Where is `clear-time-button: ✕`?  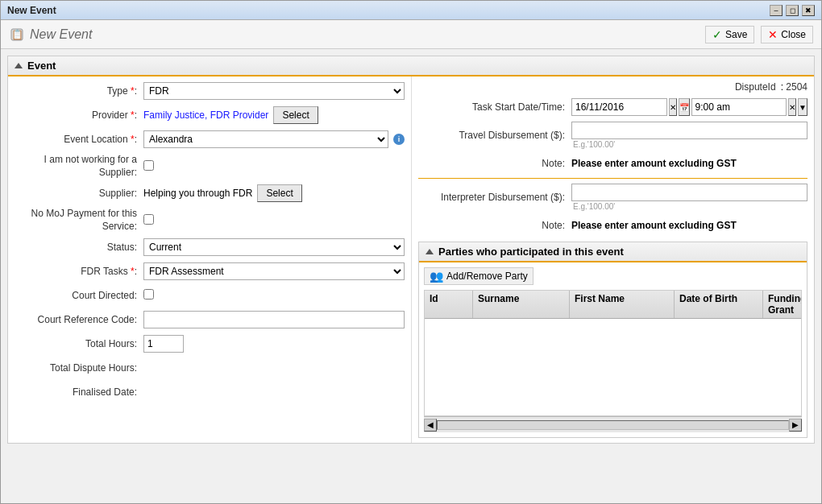
clear-time-button: ✕ is located at coordinates (792, 107).